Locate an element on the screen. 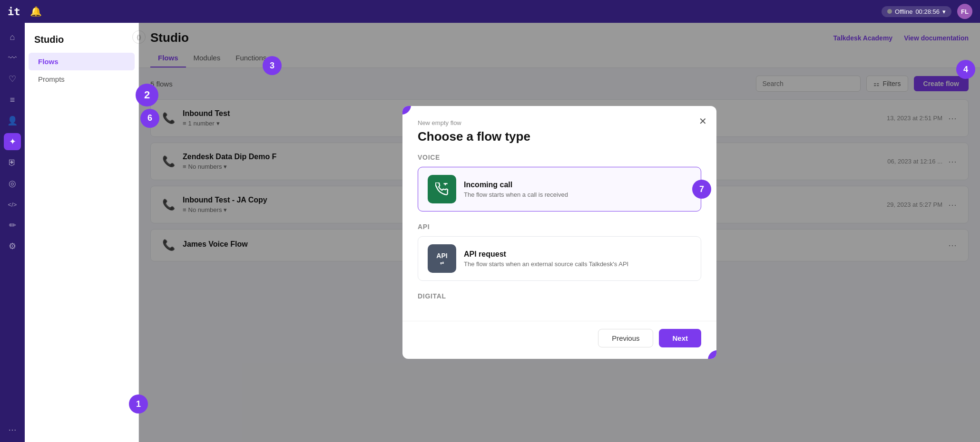 Image resolution: width=980 pixels, height=442 pixels. modal-header: New empty flow Choose a flow type ✕ is located at coordinates (559, 130).